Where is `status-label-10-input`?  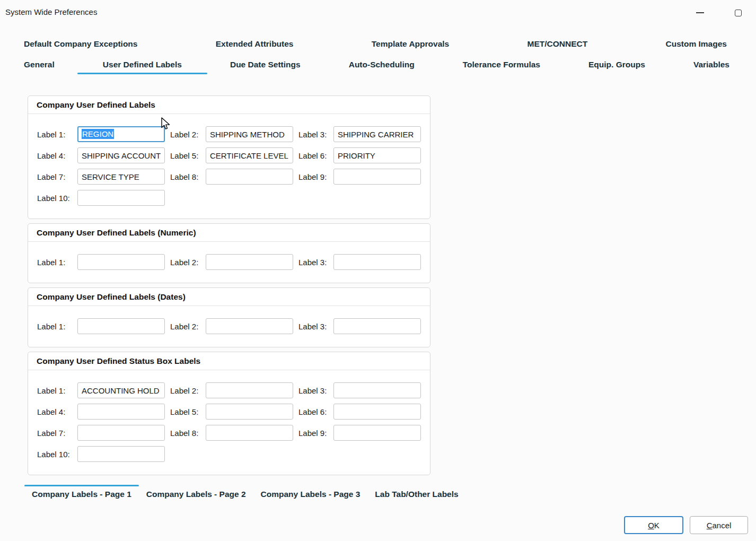
status-label-10-input is located at coordinates (121, 454).